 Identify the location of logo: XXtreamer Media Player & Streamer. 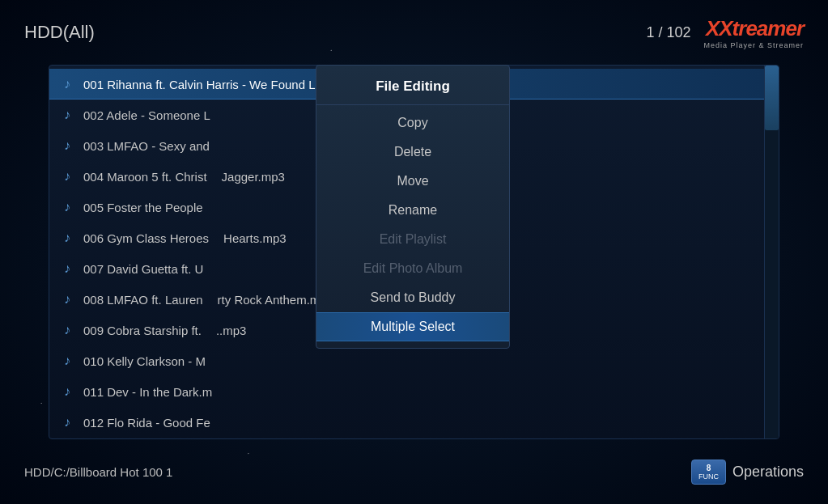
(754, 32).